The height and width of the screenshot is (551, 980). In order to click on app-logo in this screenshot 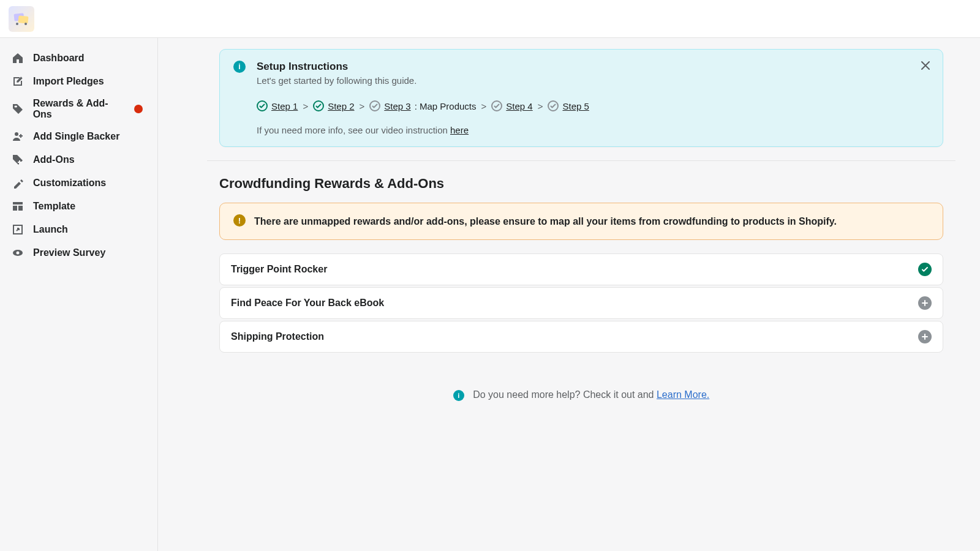, I will do `click(21, 19)`.